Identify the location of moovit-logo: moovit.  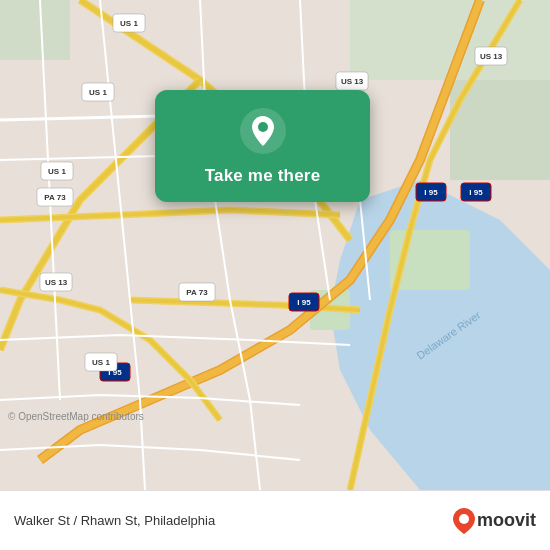
(494, 521).